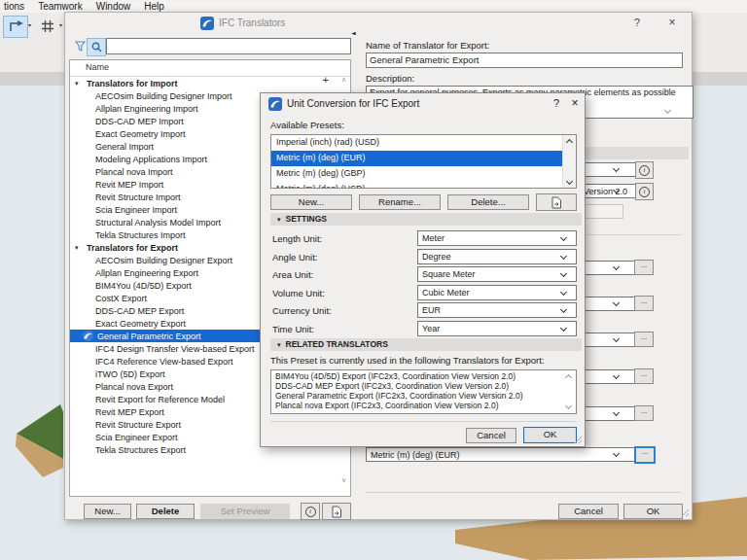 Image resolution: width=747 pixels, height=560 pixels. Describe the element at coordinates (158, 223) in the screenshot. I see `translator-name: Structural Analysis Model Import` at that location.